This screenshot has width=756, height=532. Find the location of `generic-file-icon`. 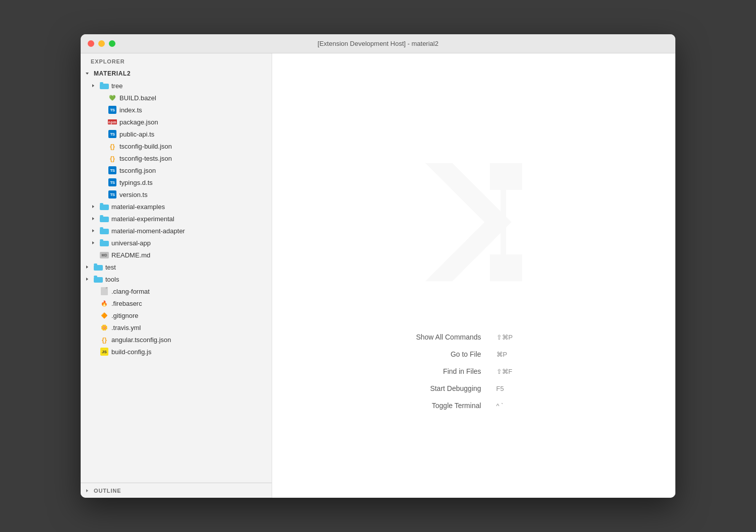

generic-file-icon is located at coordinates (104, 291).